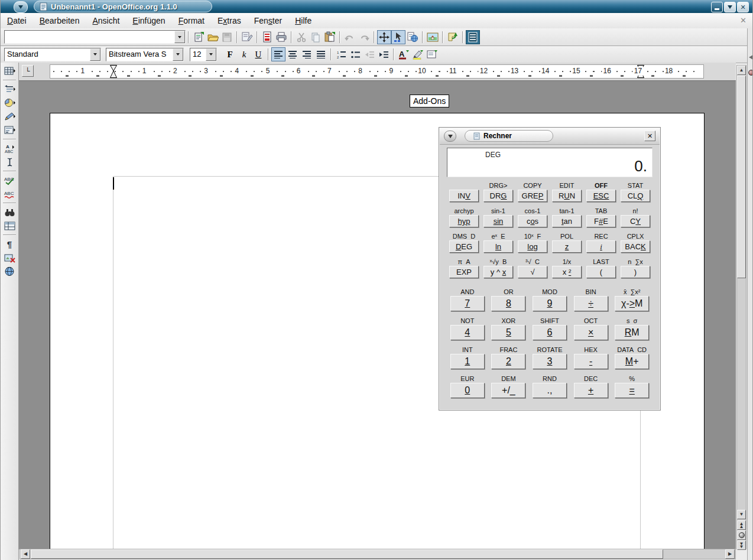  What do you see at coordinates (21, 7) in the screenshot?
I see `window-menu-button` at bounding box center [21, 7].